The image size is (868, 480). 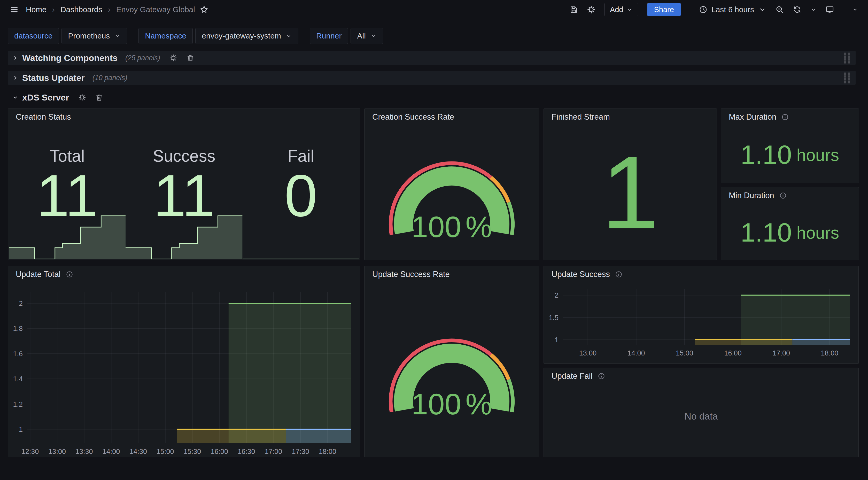 What do you see at coordinates (14, 9) in the screenshot?
I see `menu-icon` at bounding box center [14, 9].